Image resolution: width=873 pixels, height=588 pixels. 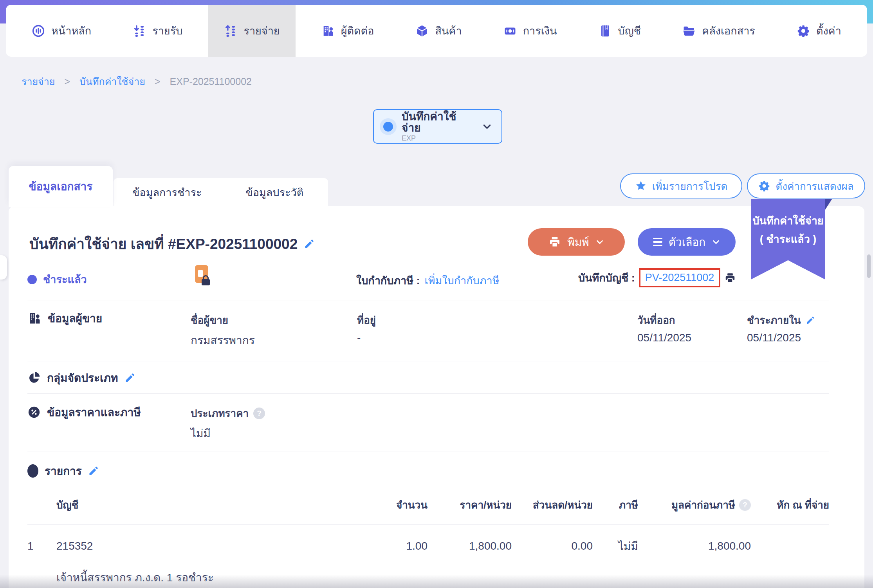 I want to click on documents-icon, so click(x=689, y=31).